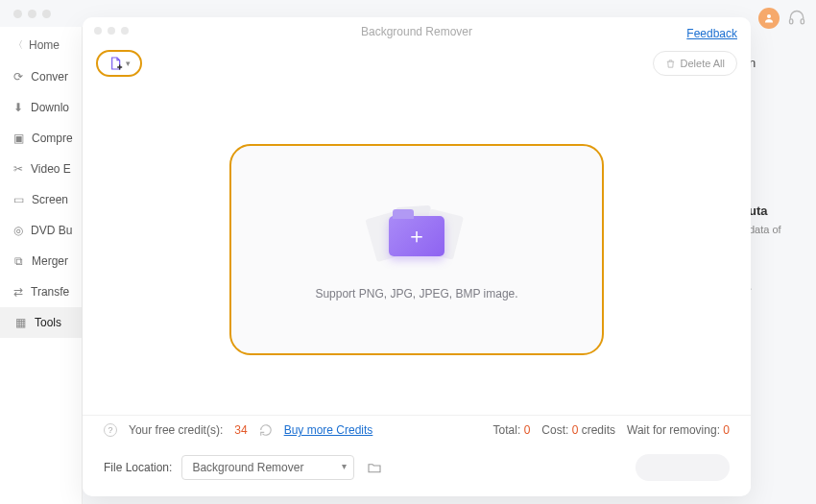 This screenshot has height=504, width=816. Describe the element at coordinates (374, 468) in the screenshot. I see `folder-icon` at that location.